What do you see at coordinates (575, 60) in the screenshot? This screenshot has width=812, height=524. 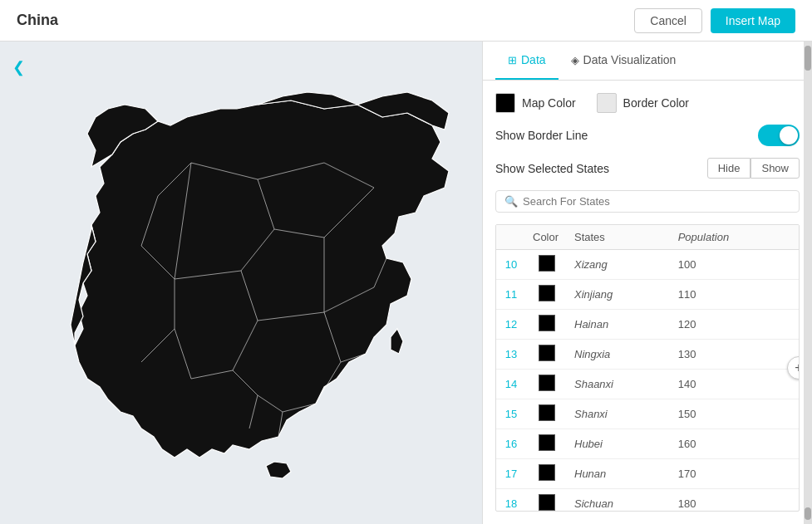 I see `visualization-tab-icon: ◈` at bounding box center [575, 60].